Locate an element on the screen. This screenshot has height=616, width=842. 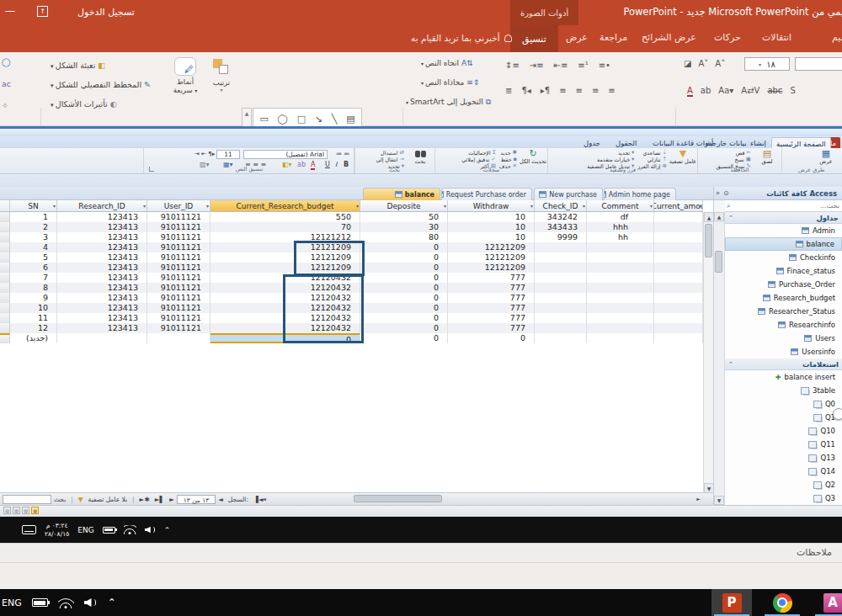
nav-item-Q0: Q0 is located at coordinates (783, 404).